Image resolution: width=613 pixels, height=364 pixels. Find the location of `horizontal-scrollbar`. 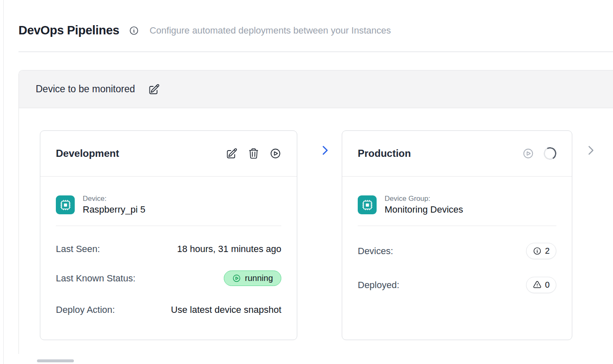

horizontal-scrollbar is located at coordinates (55, 361).